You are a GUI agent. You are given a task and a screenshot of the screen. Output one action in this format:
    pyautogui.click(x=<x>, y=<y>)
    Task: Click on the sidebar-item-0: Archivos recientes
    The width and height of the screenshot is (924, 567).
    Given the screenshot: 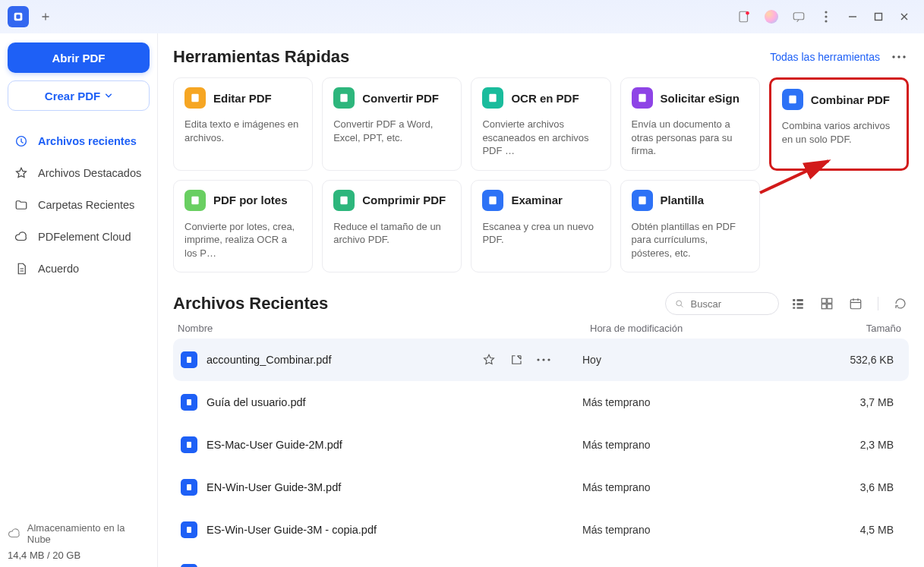 What is the action you would take?
    pyautogui.click(x=79, y=141)
    